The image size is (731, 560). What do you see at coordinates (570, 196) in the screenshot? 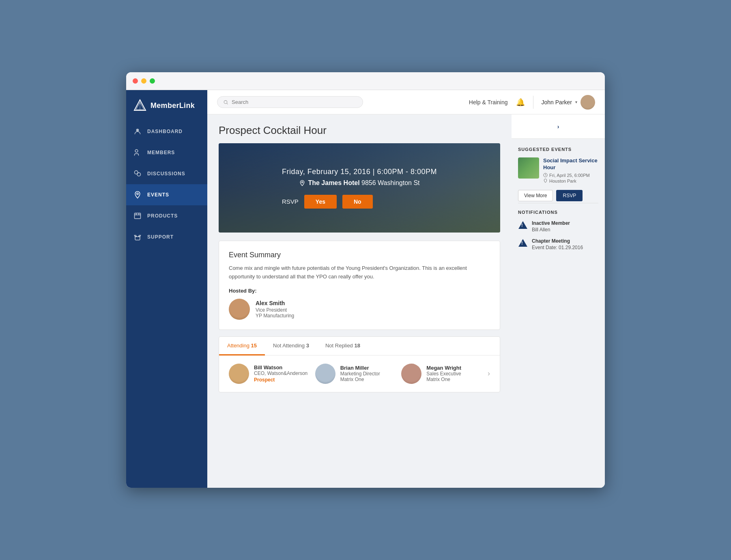
I see `suggested-rsvp-button: RSVP` at bounding box center [570, 196].